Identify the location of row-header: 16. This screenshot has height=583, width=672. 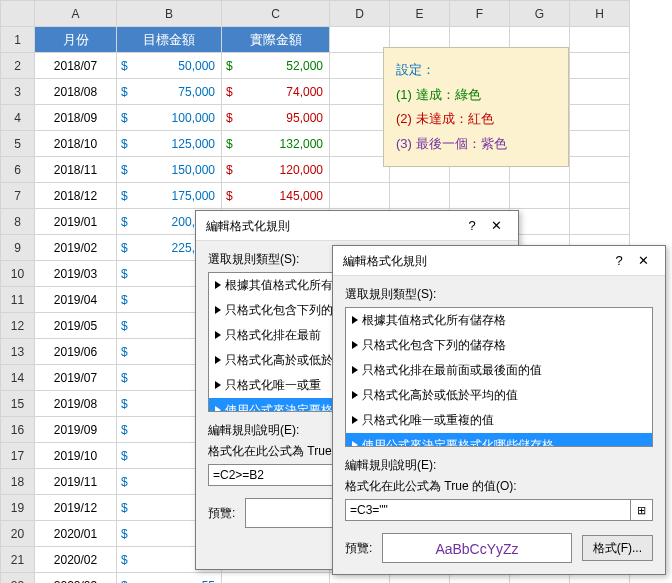
(18, 430).